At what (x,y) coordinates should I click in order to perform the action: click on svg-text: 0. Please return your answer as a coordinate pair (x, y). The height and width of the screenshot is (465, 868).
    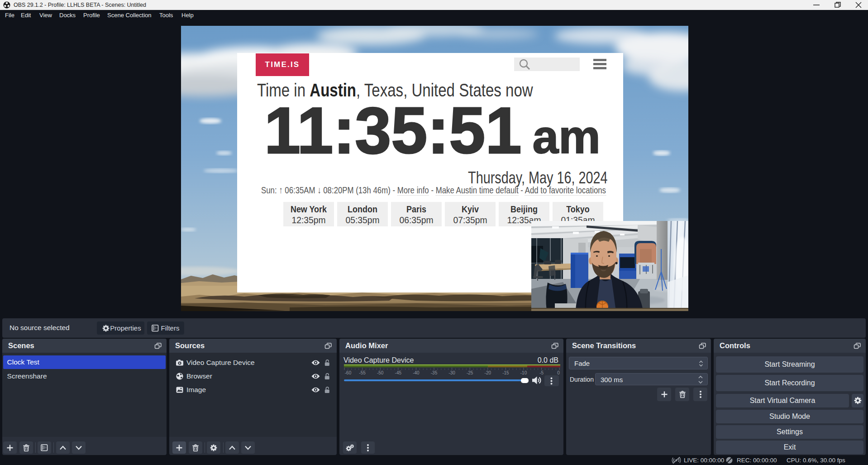
    Looking at the image, I should click on (558, 373).